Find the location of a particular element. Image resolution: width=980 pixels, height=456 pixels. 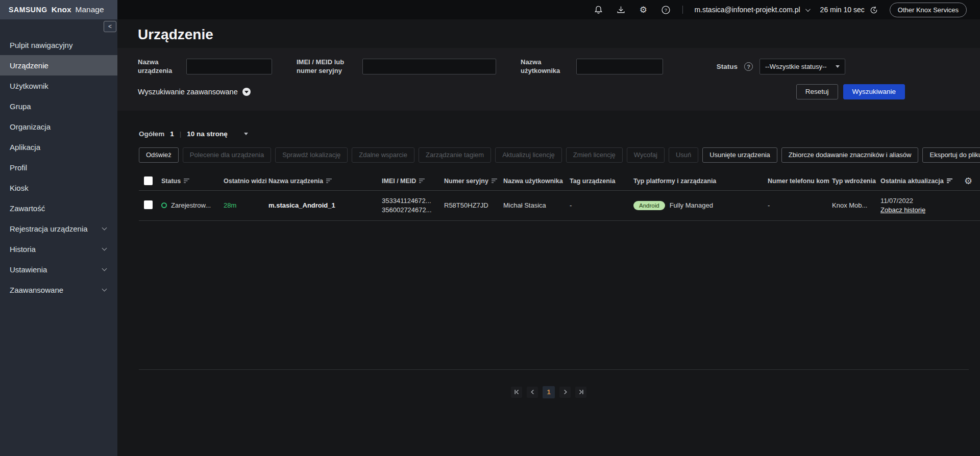

column-header-nazwa-urz-dzenia: Nazwa urządzenia is located at coordinates (325, 181).